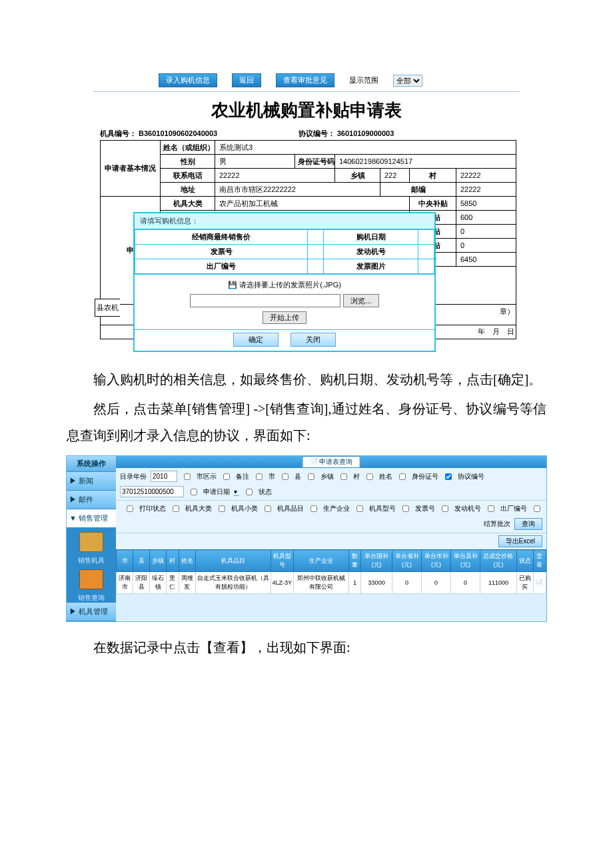 This screenshot has width=613, height=868. I want to click on chk-agreement, so click(448, 477).